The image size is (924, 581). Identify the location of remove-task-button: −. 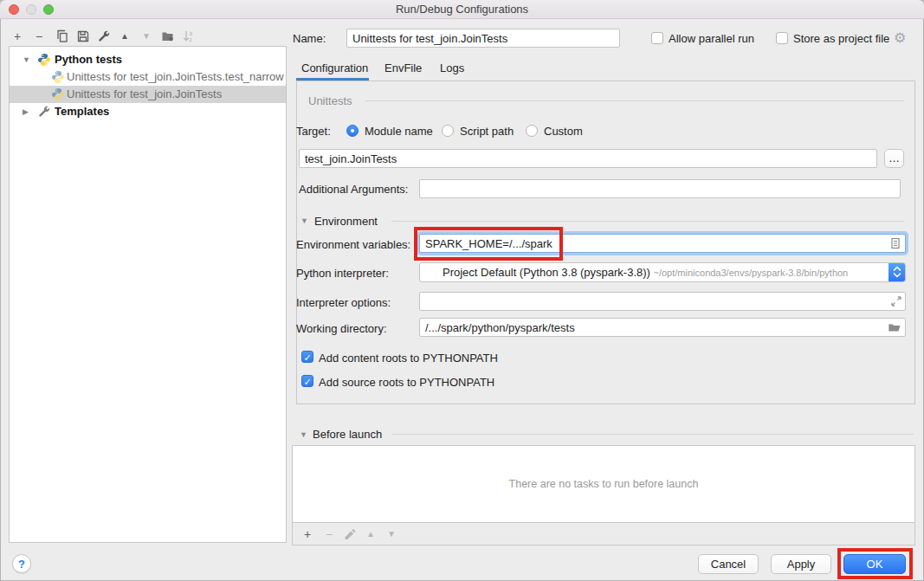
(329, 534).